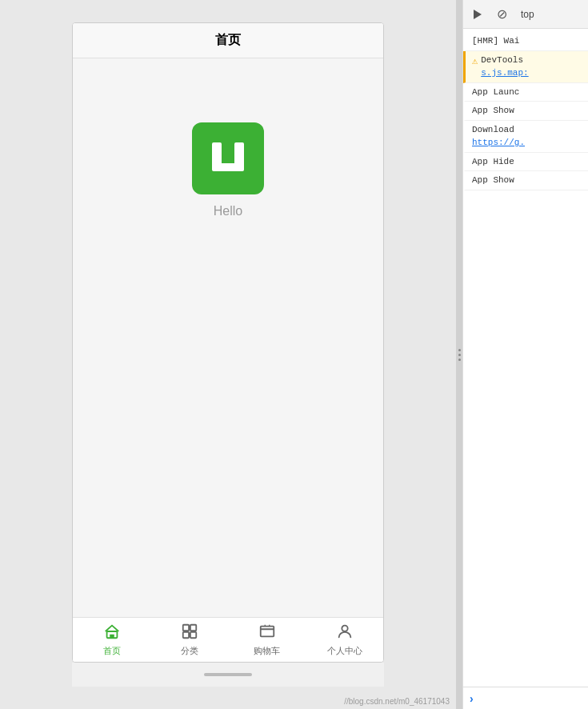  What do you see at coordinates (502, 14) in the screenshot?
I see `block-icon: ⊘` at bounding box center [502, 14].